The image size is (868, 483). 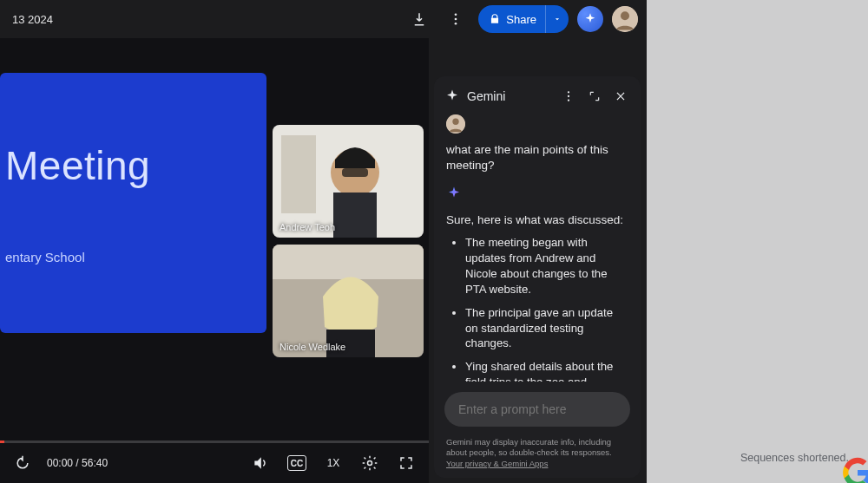 I want to click on topbar: 13 2024 Share, so click(x=323, y=19).